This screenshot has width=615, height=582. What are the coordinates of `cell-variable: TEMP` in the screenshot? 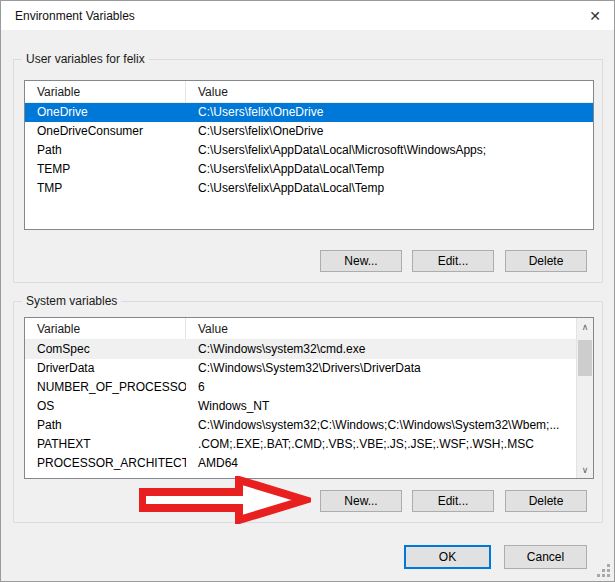 It's located at (106, 170).